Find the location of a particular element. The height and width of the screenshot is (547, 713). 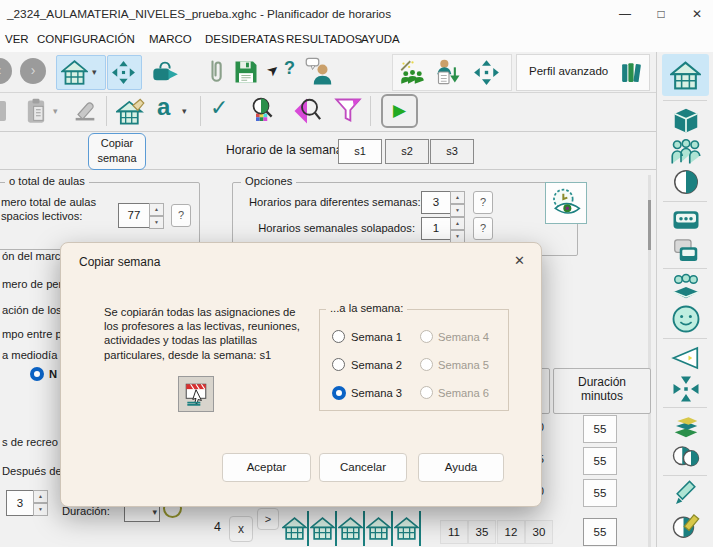

minimize-button: — is located at coordinates (625, 14).